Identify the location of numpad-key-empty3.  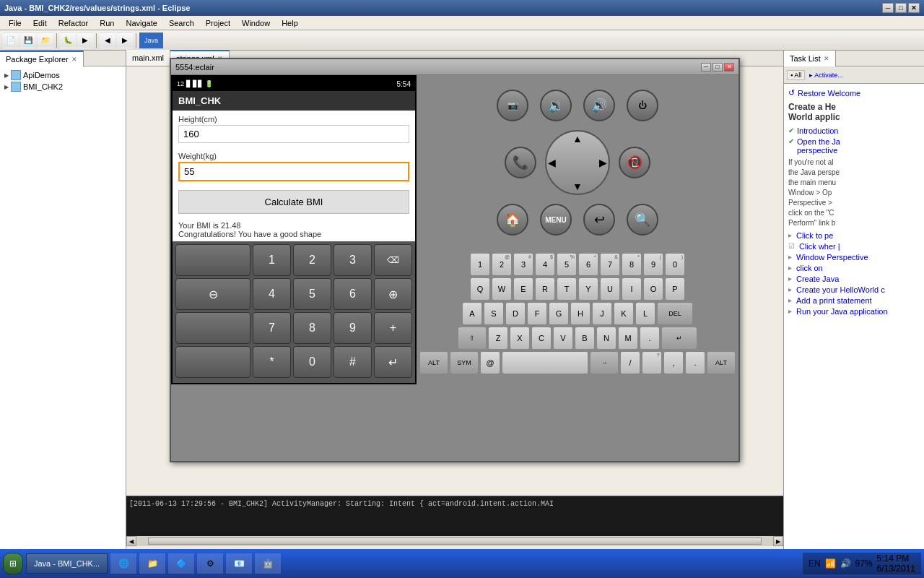
(213, 362).